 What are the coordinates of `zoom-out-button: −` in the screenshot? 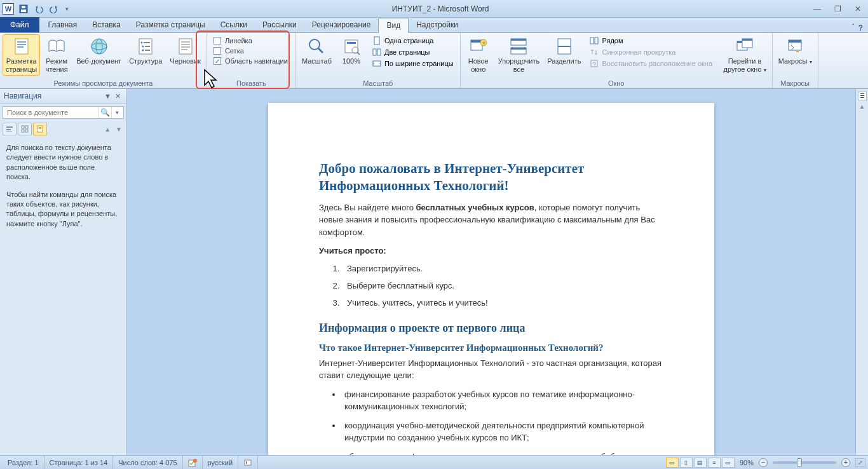 It's located at (763, 463).